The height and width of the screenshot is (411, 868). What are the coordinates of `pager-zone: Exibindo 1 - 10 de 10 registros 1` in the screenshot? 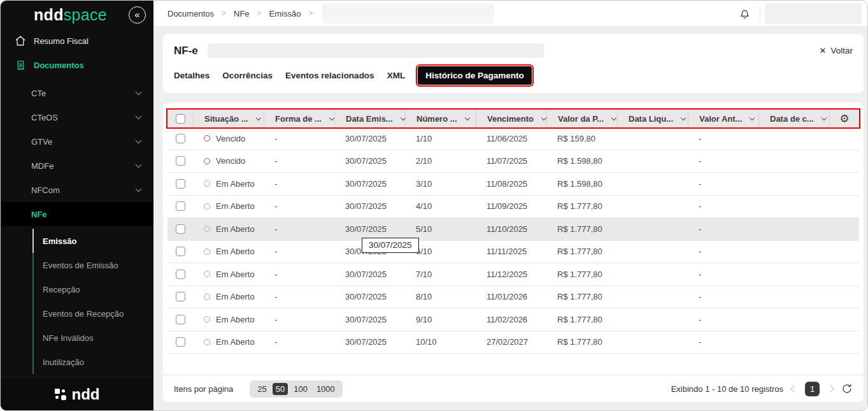 It's located at (762, 389).